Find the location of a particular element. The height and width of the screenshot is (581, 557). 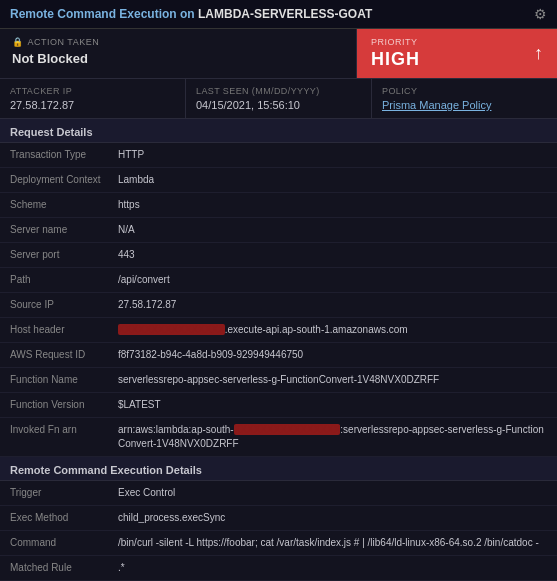

row-key: Transaction Type is located at coordinates (55, 155).